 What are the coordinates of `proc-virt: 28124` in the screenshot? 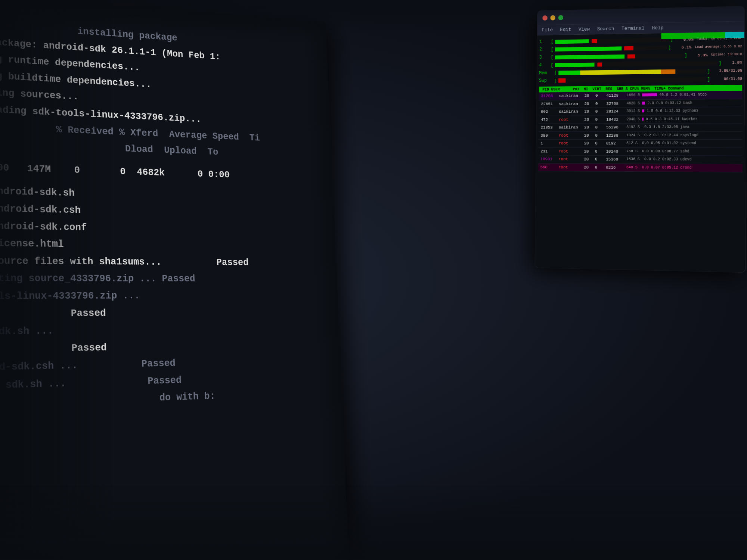 It's located at (616, 111).